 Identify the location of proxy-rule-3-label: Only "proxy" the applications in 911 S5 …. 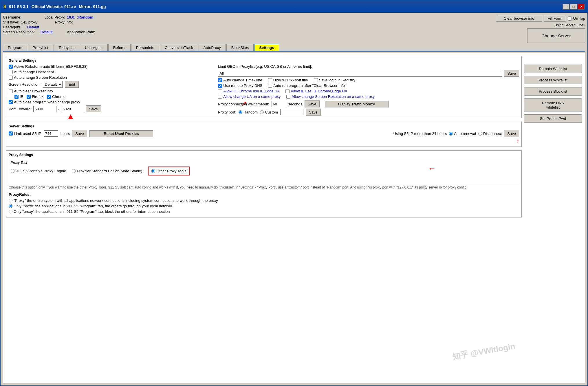
(89, 211).